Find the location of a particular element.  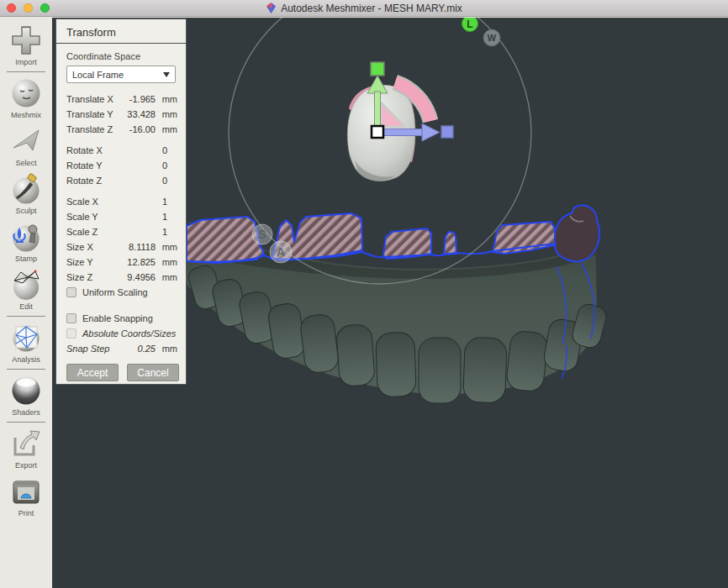

uniform-scaling-label: Uniform Scaling is located at coordinates (115, 292).